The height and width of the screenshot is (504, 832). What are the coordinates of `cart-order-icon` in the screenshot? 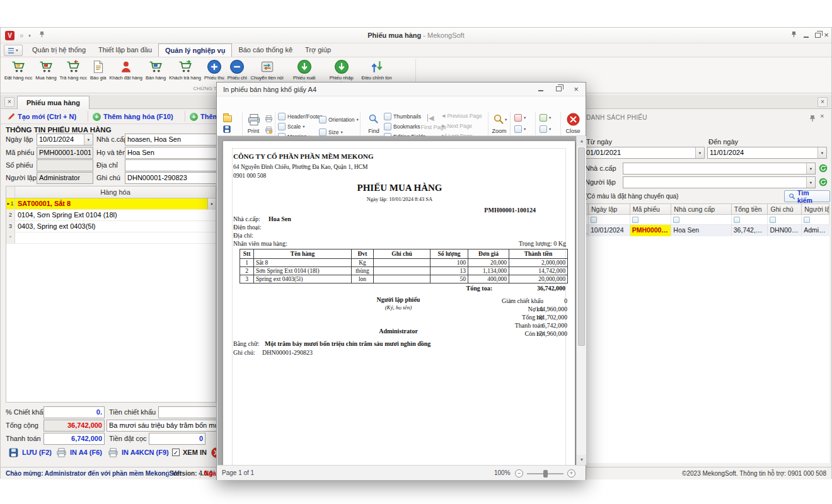 It's located at (18, 67).